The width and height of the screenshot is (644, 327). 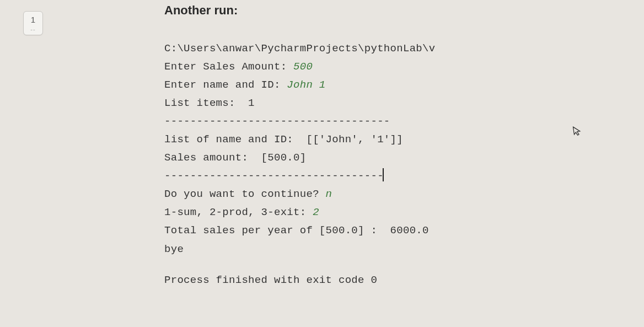 What do you see at coordinates (316, 212) in the screenshot?
I see `user-input: 2` at bounding box center [316, 212].